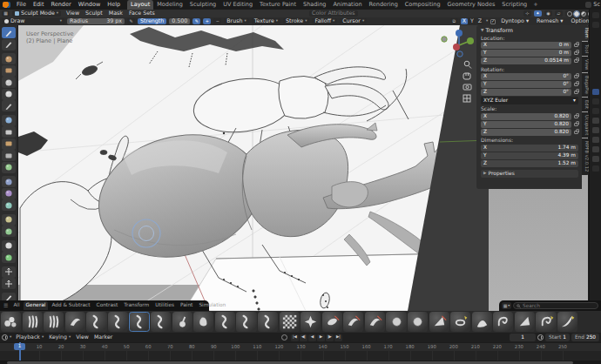  What do you see at coordinates (19, 347) in the screenshot?
I see `current-frame-indicator: 1` at bounding box center [19, 347].